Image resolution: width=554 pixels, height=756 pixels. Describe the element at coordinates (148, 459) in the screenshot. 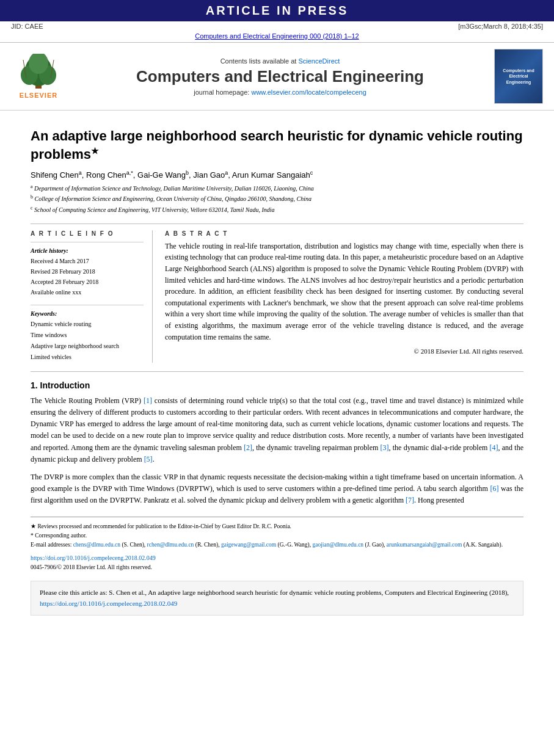

I see `ref-5: [5]` at that location.